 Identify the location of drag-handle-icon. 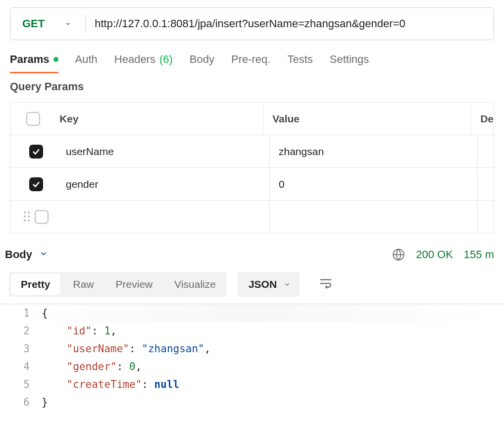
(27, 217).